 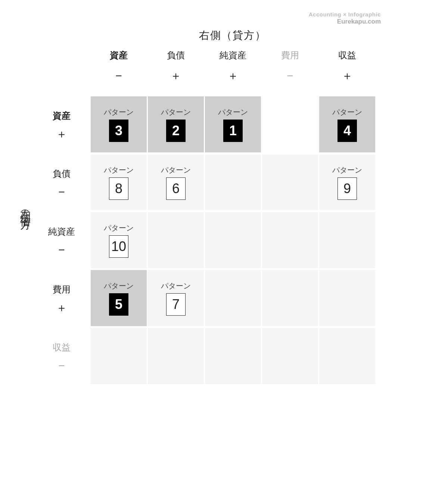 What do you see at coordinates (290, 65) in the screenshot?
I see `col-header-3: 費用−` at bounding box center [290, 65].